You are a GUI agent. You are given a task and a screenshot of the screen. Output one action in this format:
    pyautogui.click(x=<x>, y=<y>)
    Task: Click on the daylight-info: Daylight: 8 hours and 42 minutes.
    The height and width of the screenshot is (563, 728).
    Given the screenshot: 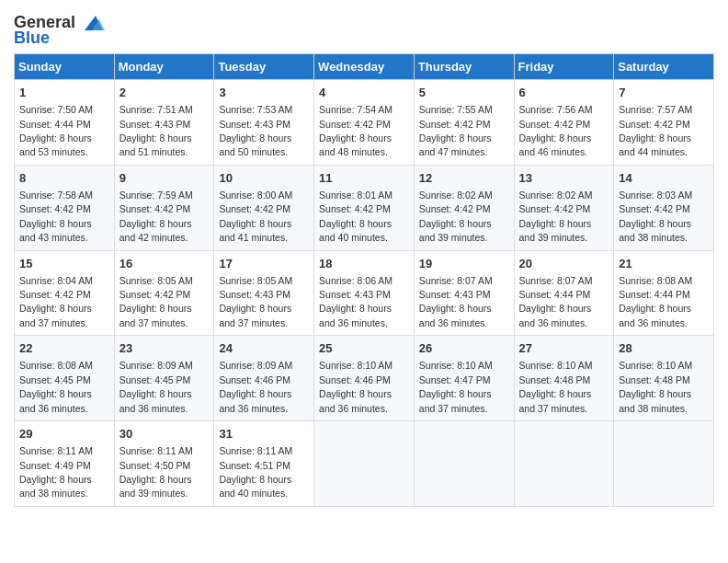 What is the action you would take?
    pyautogui.click(x=156, y=230)
    